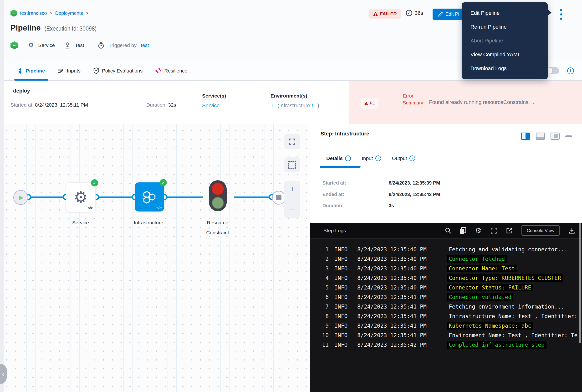 This screenshot has height=392, width=582. I want to click on error-summary-message: Found already running resourceConstrains…, so click(501, 102).